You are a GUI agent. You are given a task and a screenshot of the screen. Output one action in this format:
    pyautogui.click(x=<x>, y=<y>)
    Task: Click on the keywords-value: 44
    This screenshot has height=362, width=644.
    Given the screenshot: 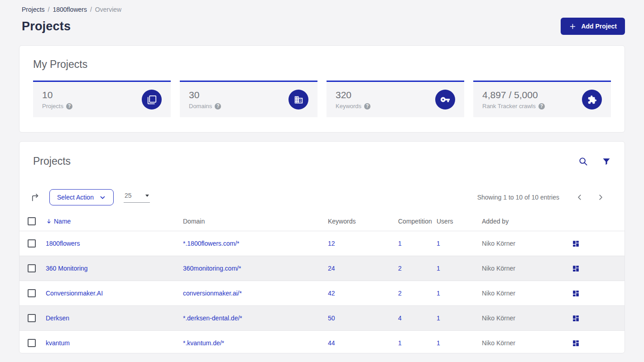 What is the action you would take?
    pyautogui.click(x=332, y=343)
    